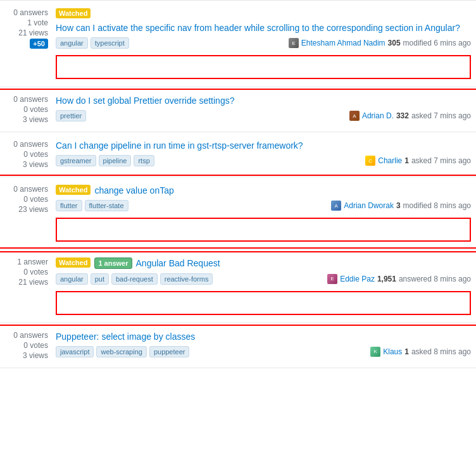  I want to click on title-row: How do I set global Prettier override se…, so click(263, 101).